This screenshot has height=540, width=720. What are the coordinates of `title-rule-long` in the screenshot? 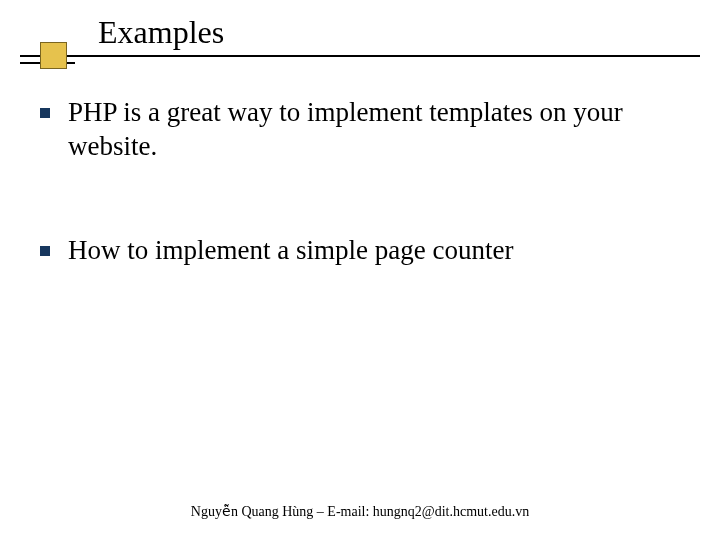 It's located at (360, 56).